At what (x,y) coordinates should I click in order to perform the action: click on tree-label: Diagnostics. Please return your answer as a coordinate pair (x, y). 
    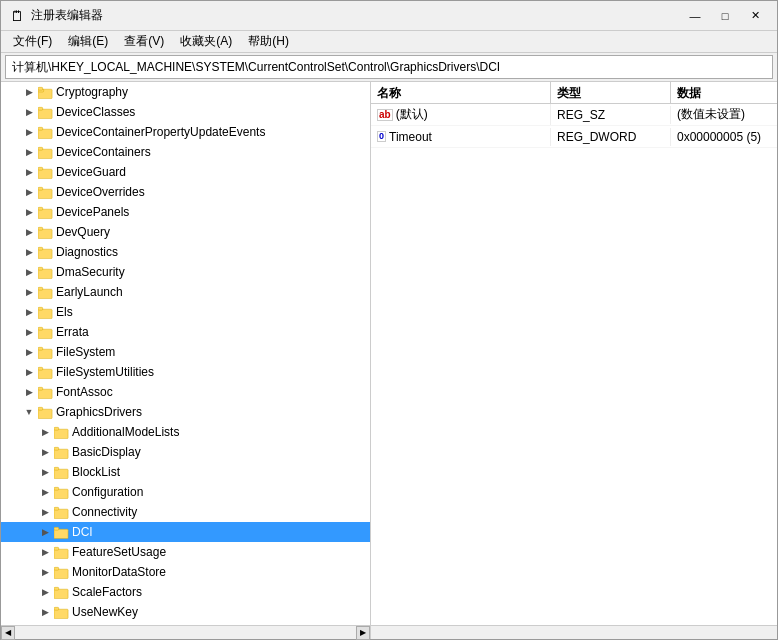
    Looking at the image, I should click on (87, 252).